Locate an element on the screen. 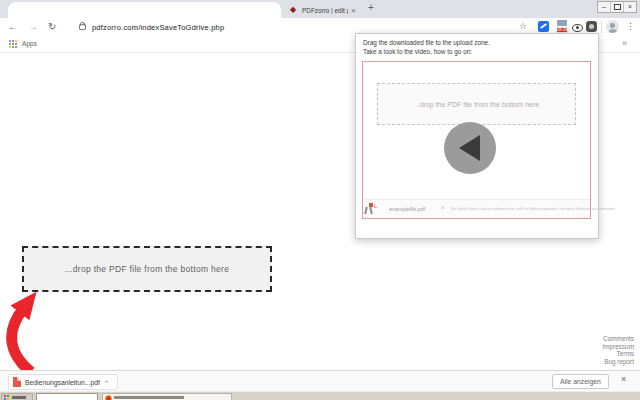  red-arrow-annotation is located at coordinates (28, 333).